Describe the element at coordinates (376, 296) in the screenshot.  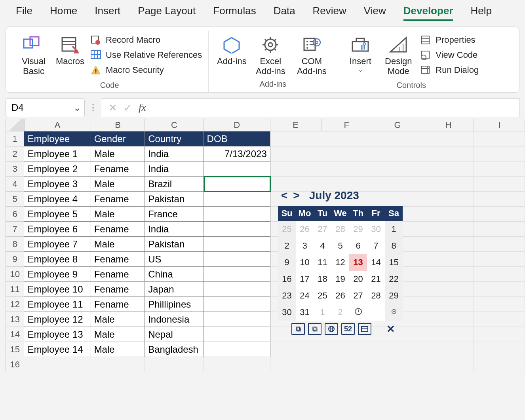
I see `calendar-day-28: 28` at that location.